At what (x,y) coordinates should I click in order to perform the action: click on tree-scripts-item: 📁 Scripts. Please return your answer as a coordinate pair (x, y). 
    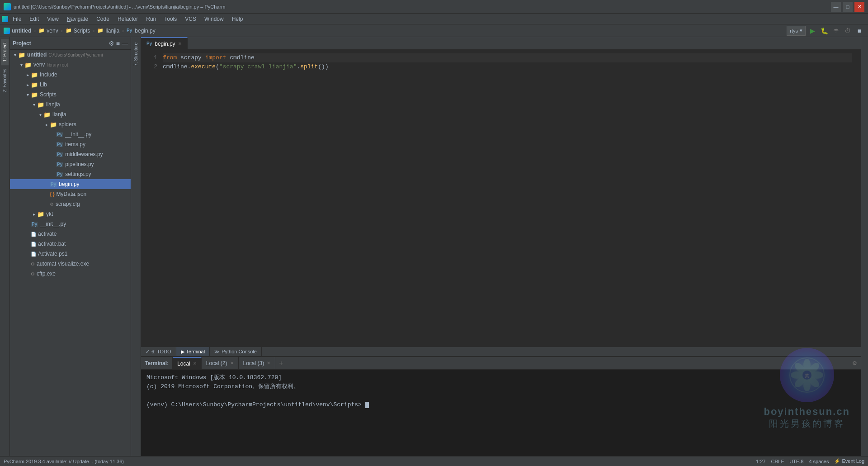
    Looking at the image, I should click on (71, 95).